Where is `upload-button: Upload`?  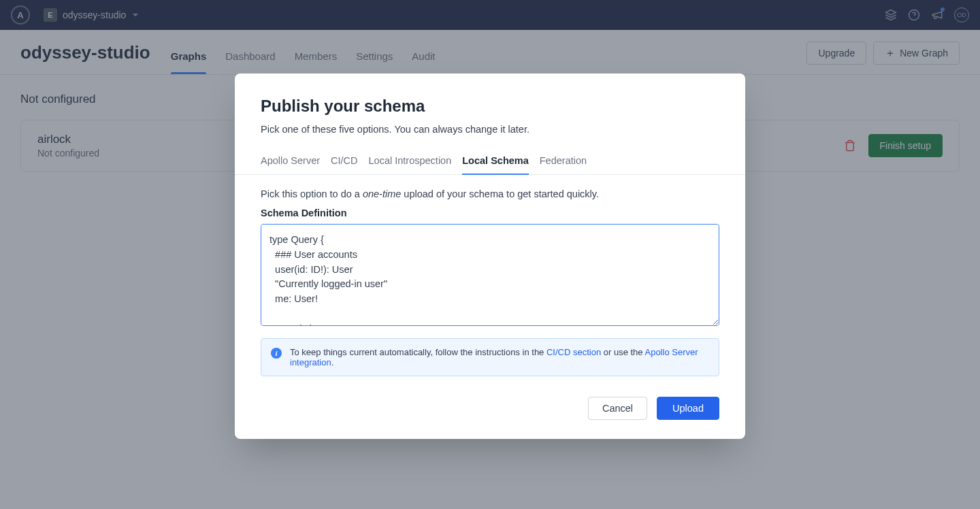 upload-button: Upload is located at coordinates (688, 408).